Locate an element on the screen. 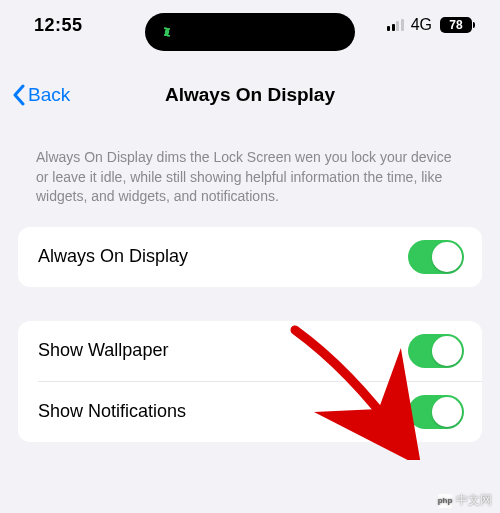  network-label: 4G is located at coordinates (422, 25).